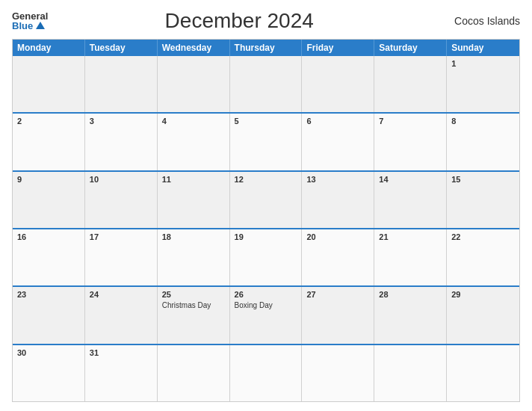  I want to click on day-cell: 15, so click(483, 200).